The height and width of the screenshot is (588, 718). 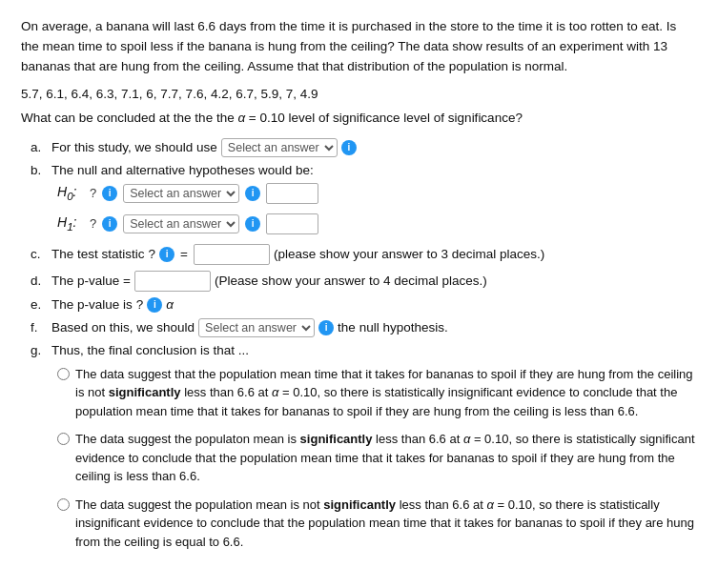 I want to click on item-g: g. Thus, the final conclusion is that ..…, so click(x=364, y=351).